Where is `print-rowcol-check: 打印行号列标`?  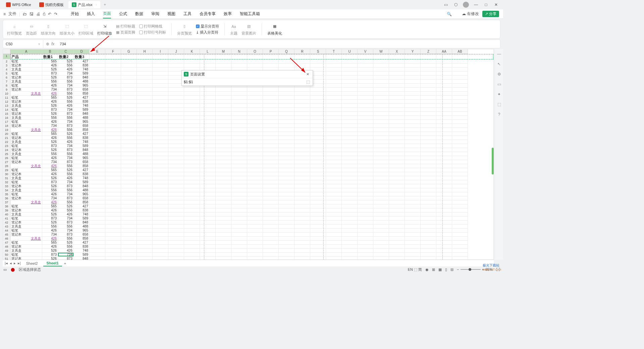
print-rowcol-check: 打印行号列标 is located at coordinates (153, 32).